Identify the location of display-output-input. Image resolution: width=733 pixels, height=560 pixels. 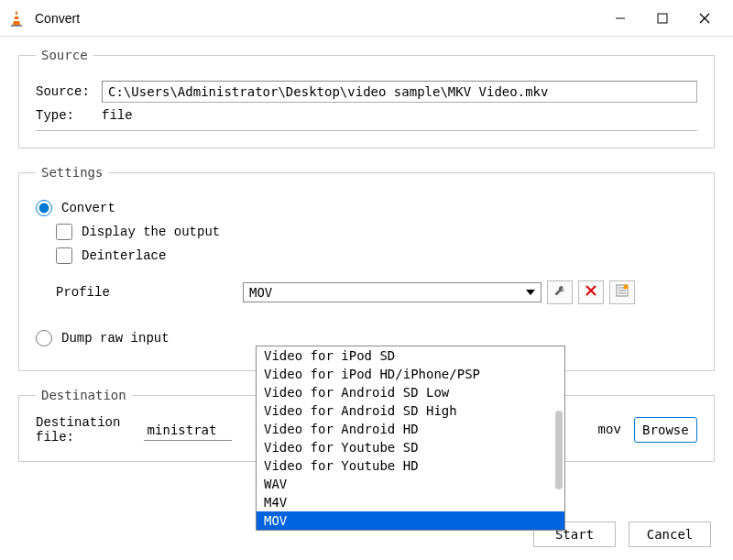
(64, 232).